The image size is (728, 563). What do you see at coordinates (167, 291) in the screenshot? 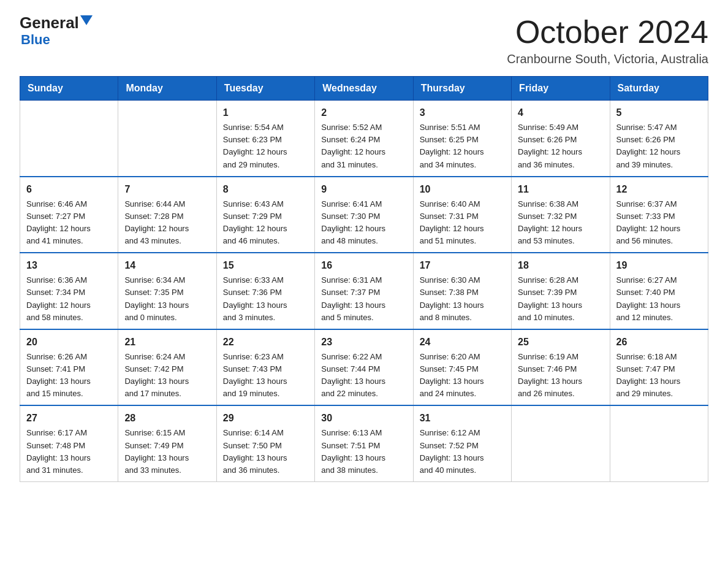
I see `calendar-cell: 14Sunrise: 6:34 AM Sunset: 7:35 PM Dayli…` at bounding box center [167, 291].